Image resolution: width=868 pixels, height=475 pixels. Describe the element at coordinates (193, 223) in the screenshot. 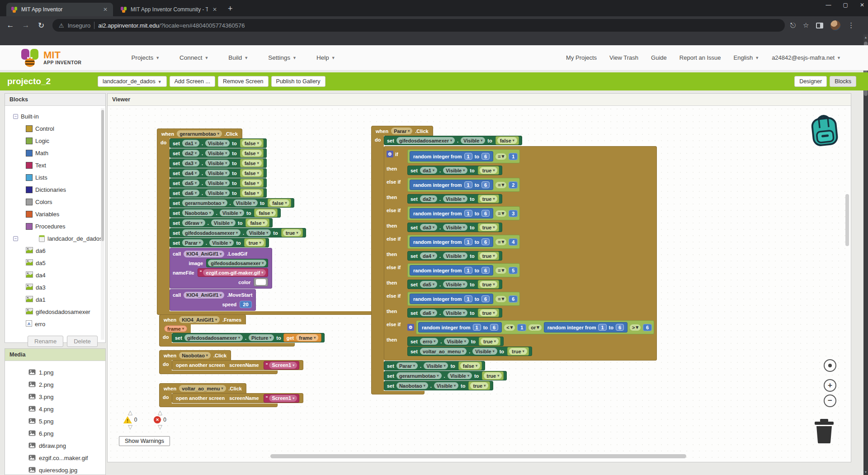

I see `component-dropdown: d6raw▾` at that location.